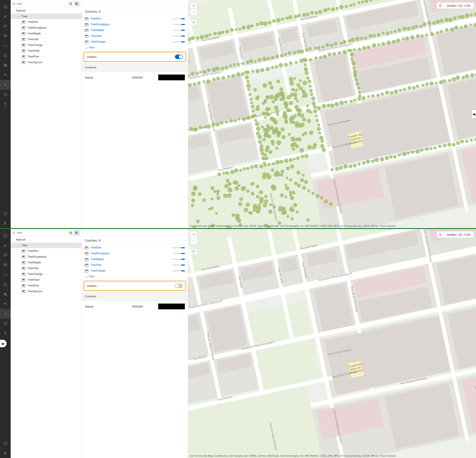 This screenshot has height=458, width=476. Describe the element at coordinates (194, 22) in the screenshot. I see `zoom-level-indicator: 17` at that location.